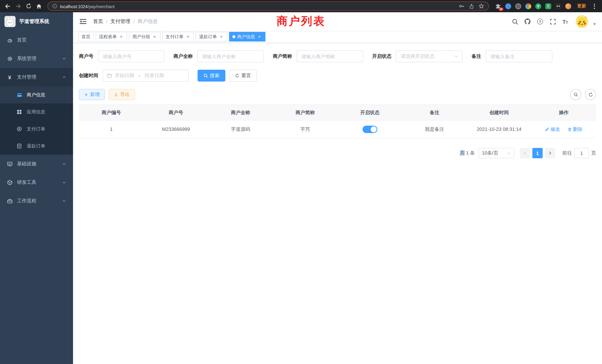 Image resolution: width=602 pixels, height=364 pixels. I want to click on full-name-input, so click(231, 56).